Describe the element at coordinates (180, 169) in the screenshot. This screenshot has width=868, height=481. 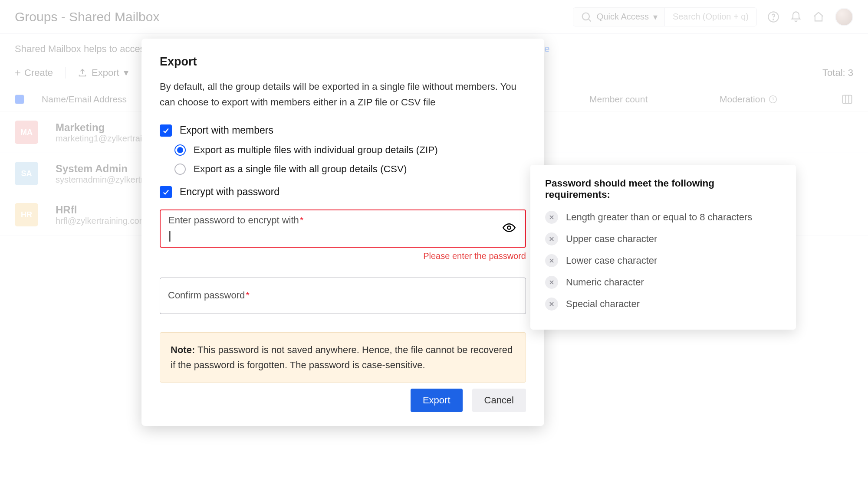
I see `radio-unselected-icon` at that location.